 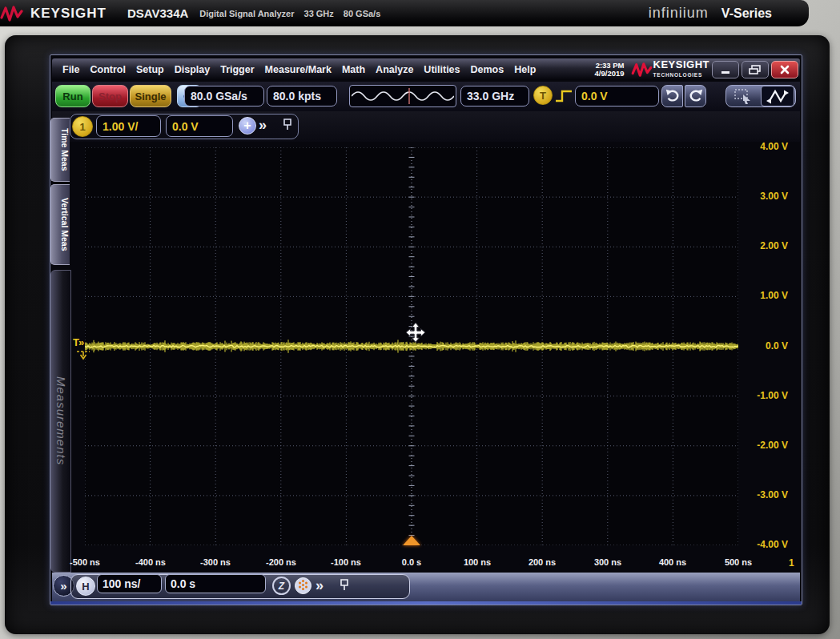 I want to click on minimize-button, so click(x=725, y=70).